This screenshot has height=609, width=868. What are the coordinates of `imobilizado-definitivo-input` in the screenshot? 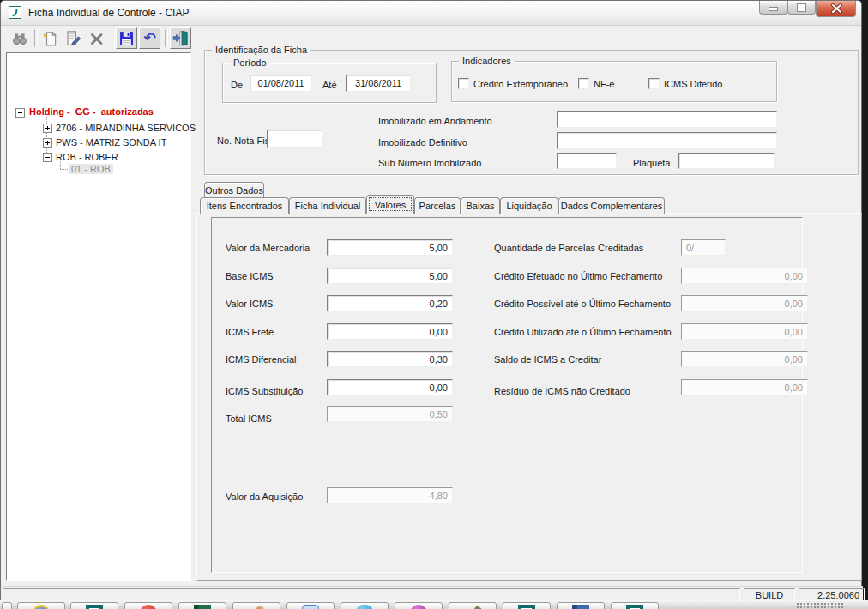 It's located at (667, 141).